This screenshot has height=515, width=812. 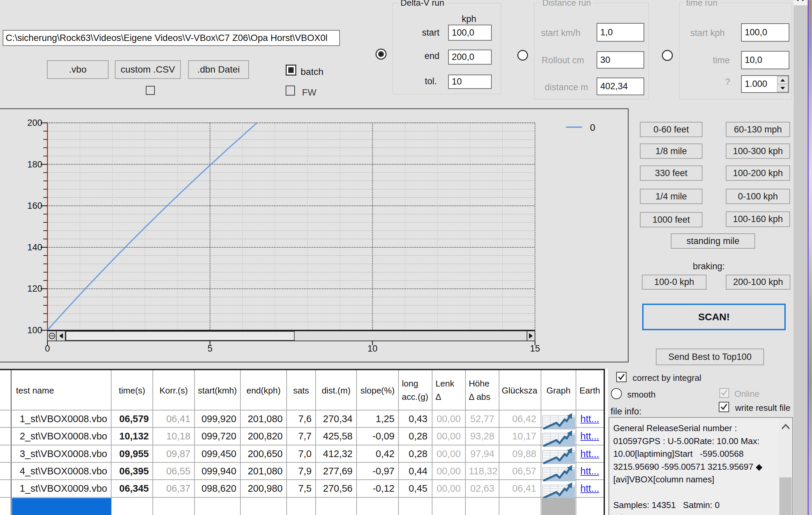 What do you see at coordinates (35, 123) in the screenshot?
I see `svg-text: 200` at bounding box center [35, 123].